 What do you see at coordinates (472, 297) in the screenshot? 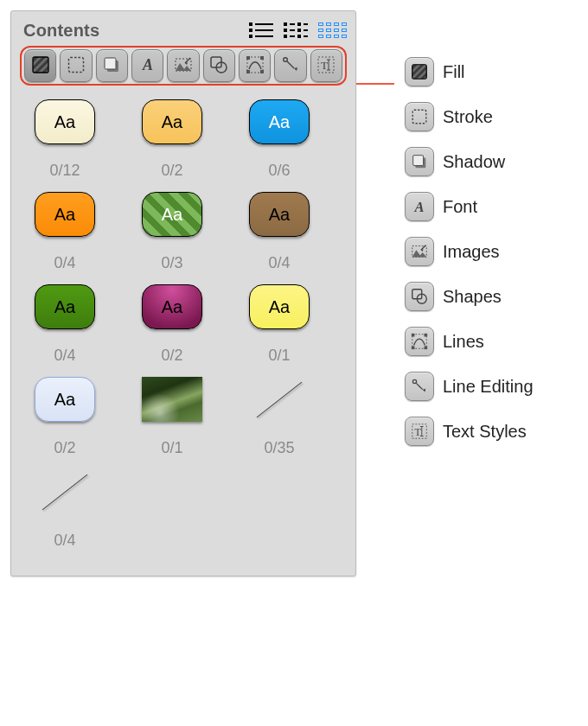
I see `callout-label: Shapes` at bounding box center [472, 297].